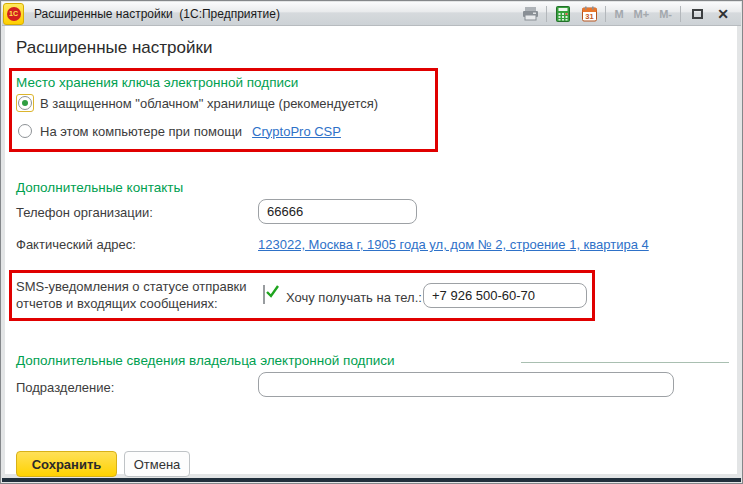  What do you see at coordinates (466, 384) in the screenshot?
I see `department-input` at bounding box center [466, 384].